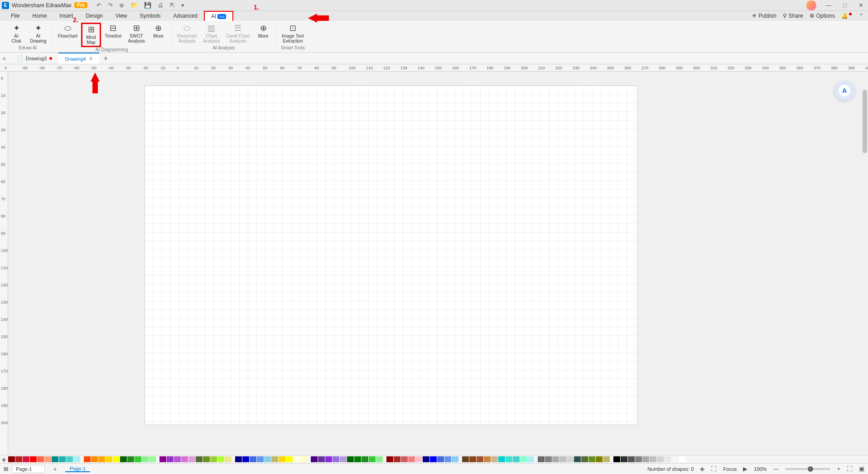  Describe the element at coordinates (730, 469) in the screenshot. I see `focus-label: Focus` at that location.